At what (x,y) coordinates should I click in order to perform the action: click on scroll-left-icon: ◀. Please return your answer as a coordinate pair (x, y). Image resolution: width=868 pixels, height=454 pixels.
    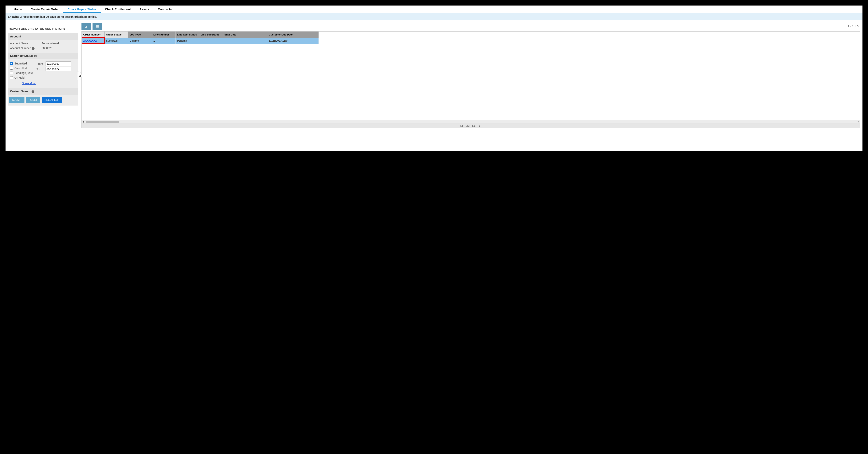
    Looking at the image, I should click on (83, 122).